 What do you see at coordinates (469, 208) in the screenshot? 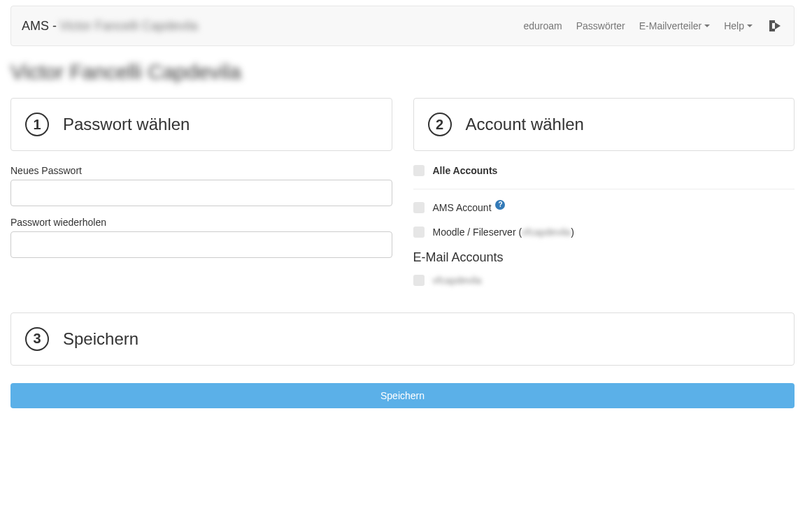
I see `checkbox-label-ams: AMS Account ?` at bounding box center [469, 208].